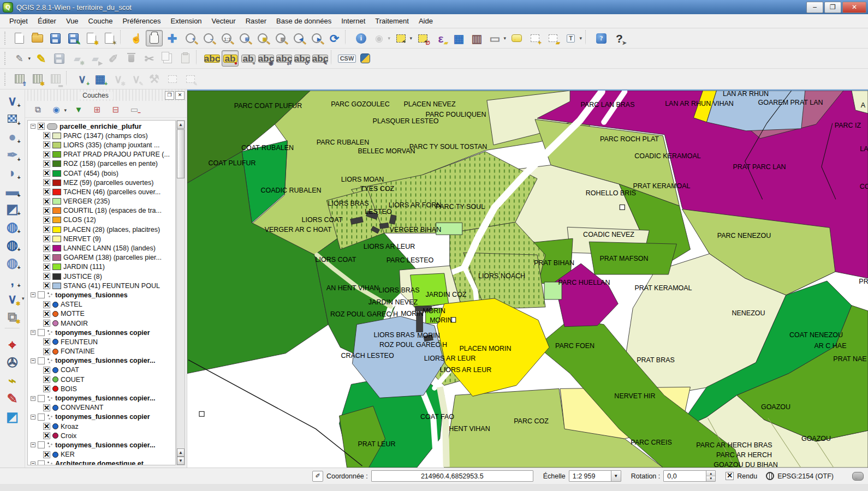  What do you see at coordinates (858, 476) in the screenshot?
I see `messages-balloon-icon` at bounding box center [858, 476].